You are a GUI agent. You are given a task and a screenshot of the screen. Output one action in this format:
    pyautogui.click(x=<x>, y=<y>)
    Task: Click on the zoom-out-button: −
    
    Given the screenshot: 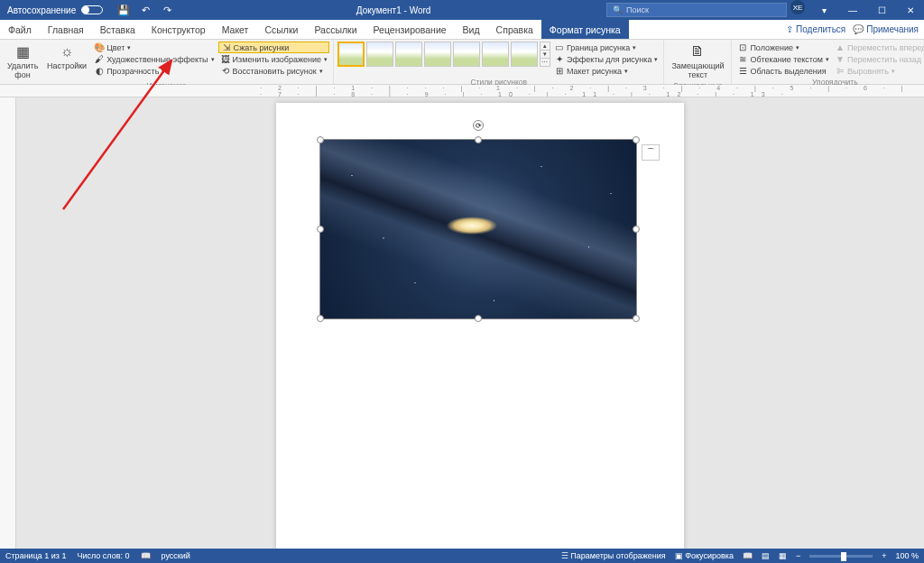 What is the action you would take?
    pyautogui.click(x=798, y=556)
    